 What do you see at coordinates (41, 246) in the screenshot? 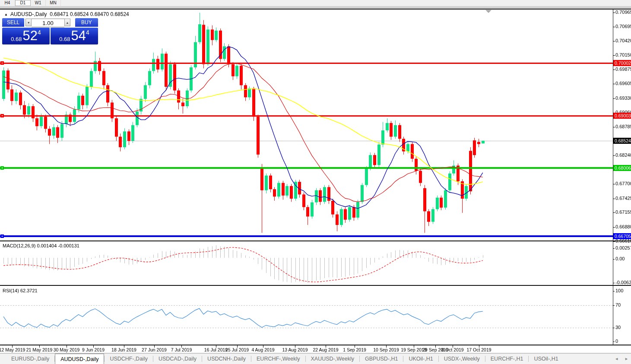
I see `macd-indicator-label: MACD(12,26,9) 0.001404 -0.000131` at bounding box center [41, 246].